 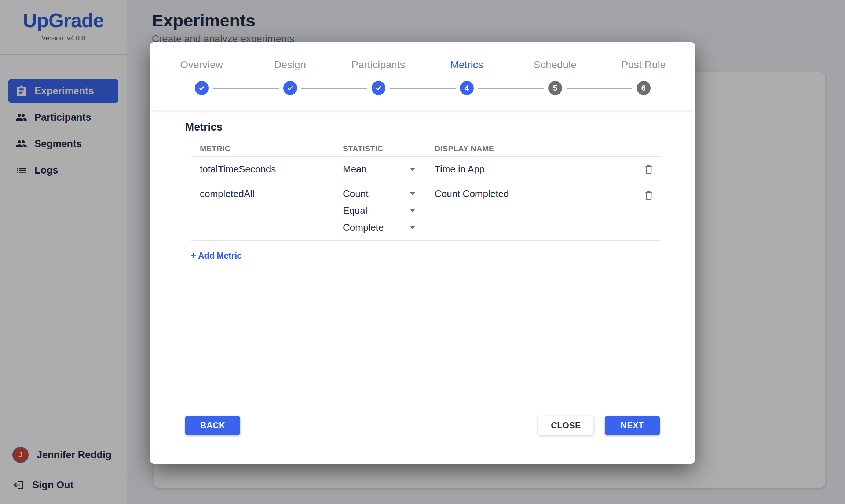 What do you see at coordinates (643, 65) in the screenshot?
I see `step-label-post-rule: Post Rule` at bounding box center [643, 65].